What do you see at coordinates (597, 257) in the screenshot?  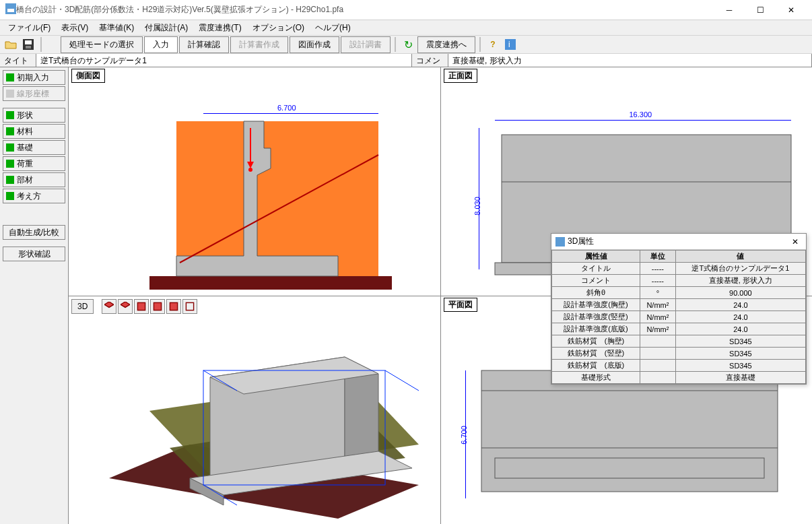 I see `col-attr: 属性値` at bounding box center [597, 257].